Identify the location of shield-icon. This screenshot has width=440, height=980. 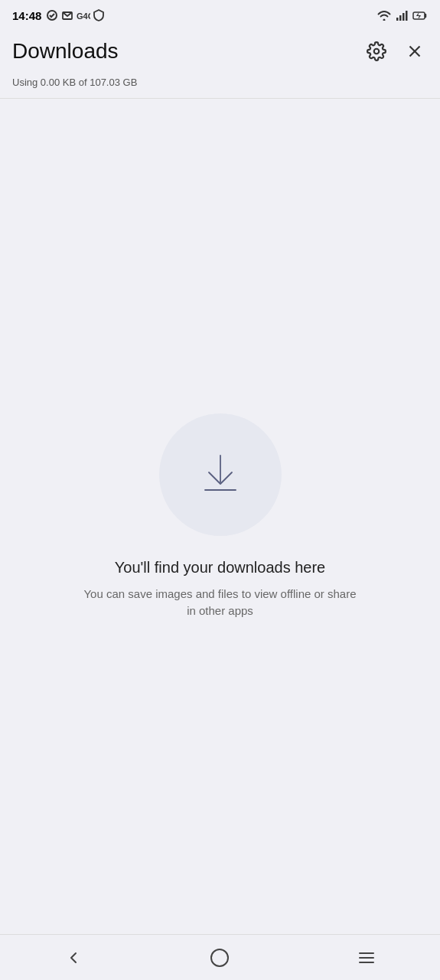
(99, 15).